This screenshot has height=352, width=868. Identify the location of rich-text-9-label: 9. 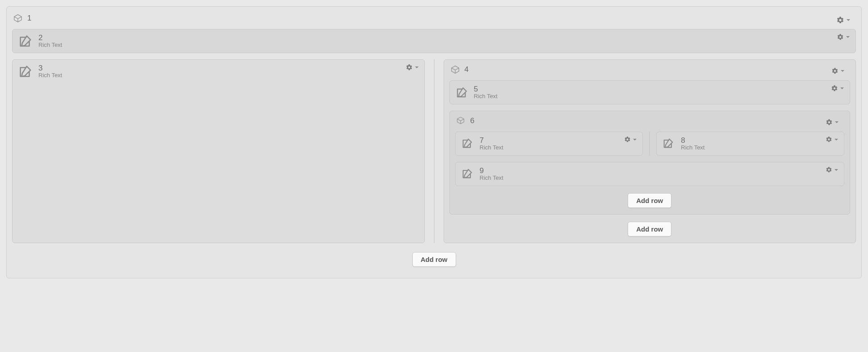
(491, 171).